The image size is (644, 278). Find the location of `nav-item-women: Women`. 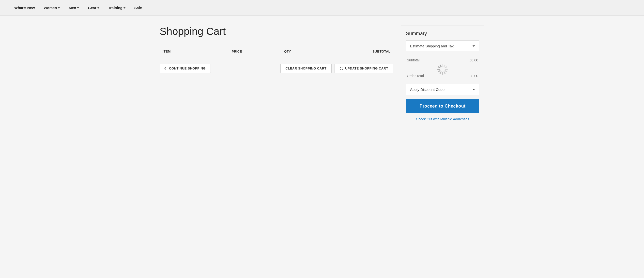

nav-item-women: Women is located at coordinates (52, 8).